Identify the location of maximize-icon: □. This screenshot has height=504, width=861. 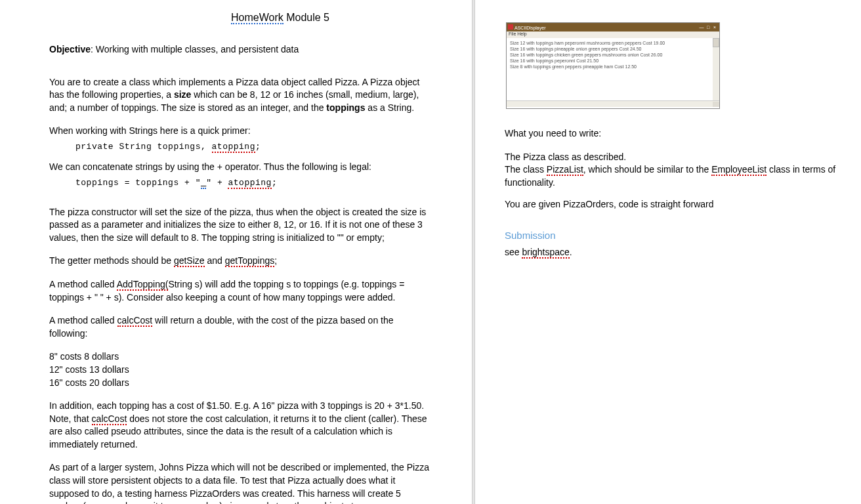
(708, 28).